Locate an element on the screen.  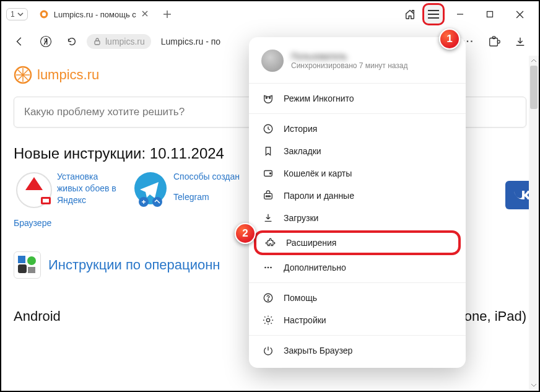
active-tab: Lumpics.ru - помощь с is located at coordinates (94, 14).